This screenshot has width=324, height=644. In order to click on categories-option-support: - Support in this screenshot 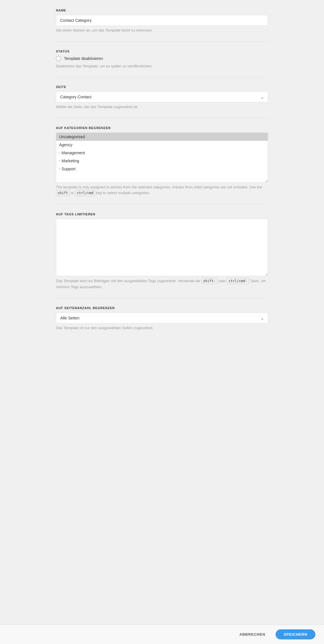, I will do `click(162, 169)`.